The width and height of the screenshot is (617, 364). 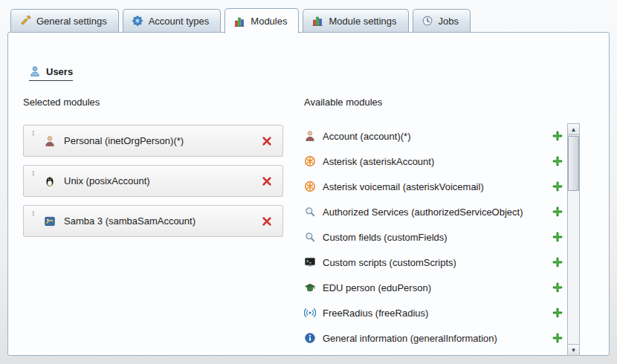 I want to click on tab-label: Module settings, so click(x=363, y=21).